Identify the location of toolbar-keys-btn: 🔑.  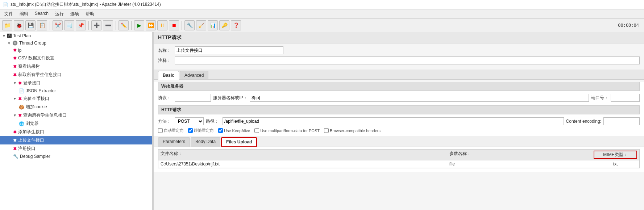
(224, 25).